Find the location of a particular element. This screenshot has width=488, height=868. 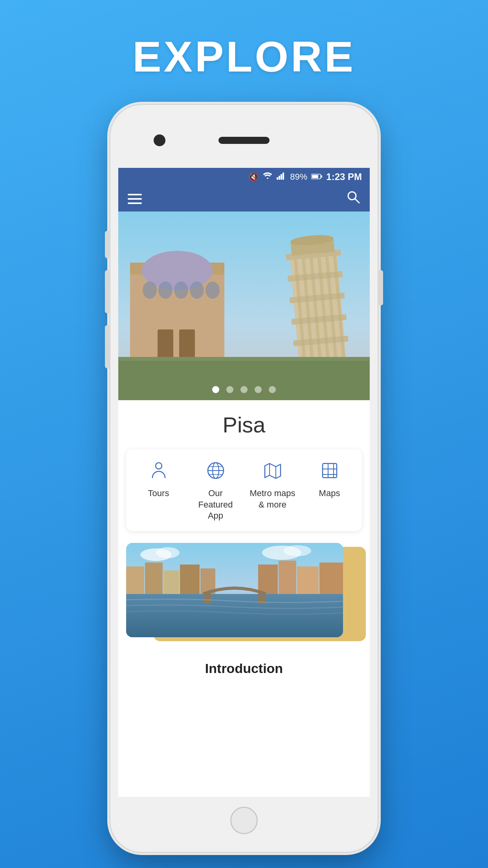

metro-label: Metro maps & more is located at coordinates (273, 499).